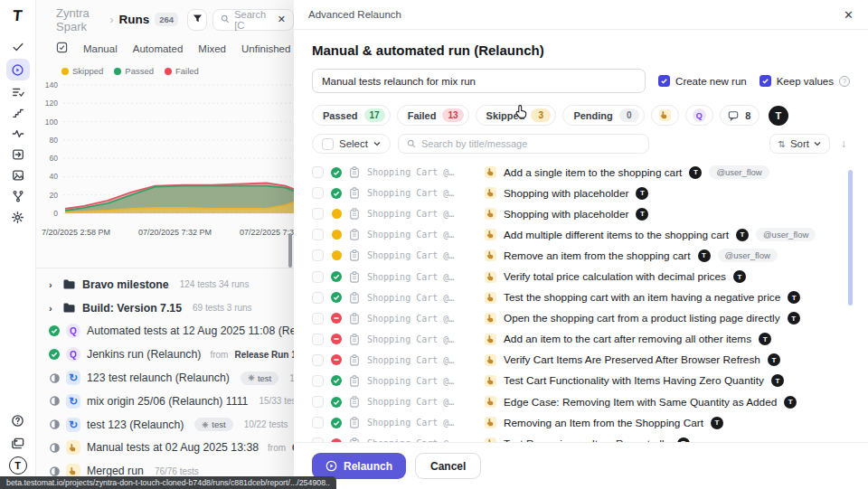 The image size is (868, 489). Describe the element at coordinates (597, 256) in the screenshot. I see `test-title: Remove an item from the shopping cart` at that location.